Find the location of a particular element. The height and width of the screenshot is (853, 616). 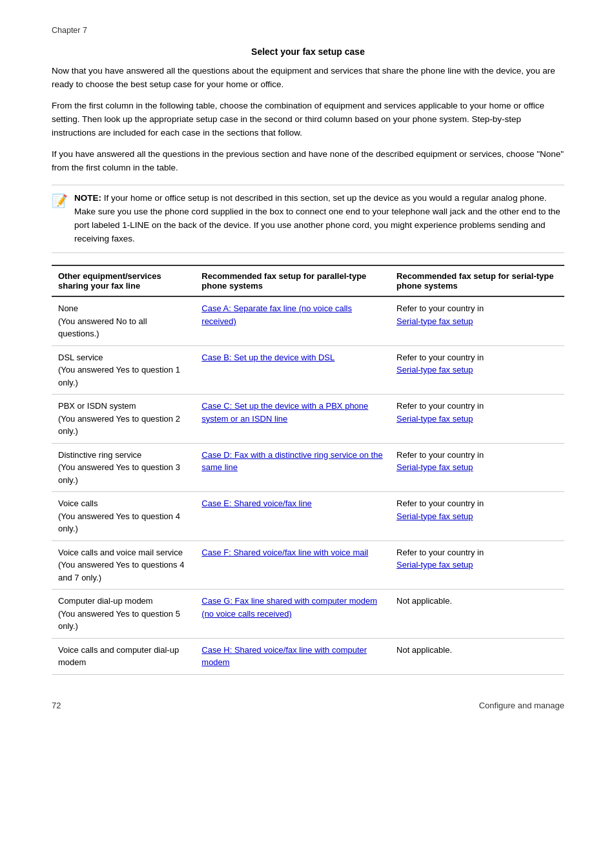

row-6-serial: Not applicable. is located at coordinates (477, 614).